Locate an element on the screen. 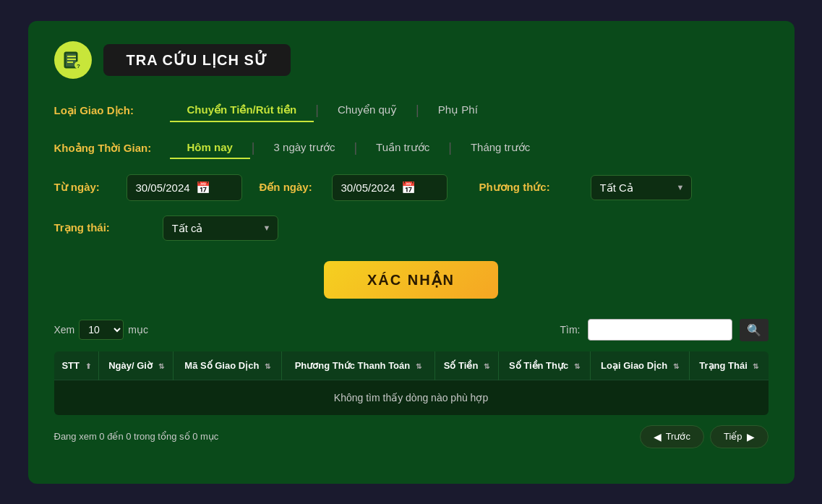 This screenshot has height=504, width=822. time-range-tabs: Hôm nay | 3 ngày trước | Tuần trước | Th… is located at coordinates (359, 148).